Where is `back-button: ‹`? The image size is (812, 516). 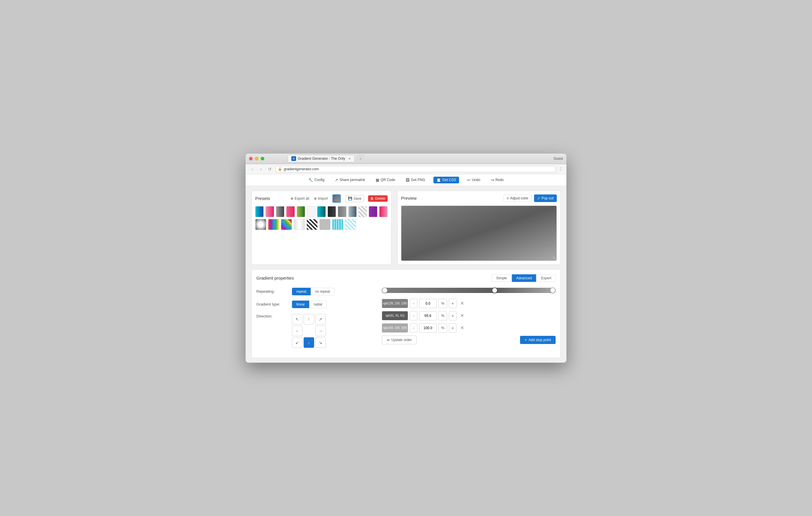 back-button: ‹ is located at coordinates (252, 169).